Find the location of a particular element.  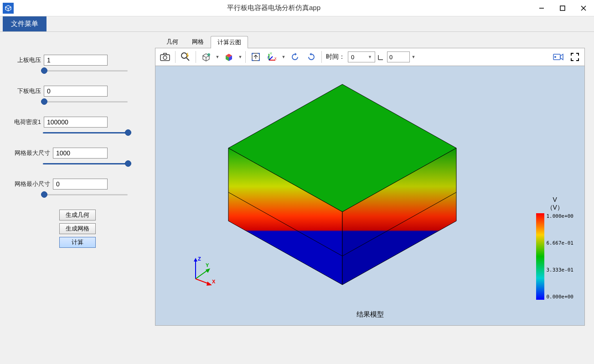

time-label: 时间： is located at coordinates (336, 57).